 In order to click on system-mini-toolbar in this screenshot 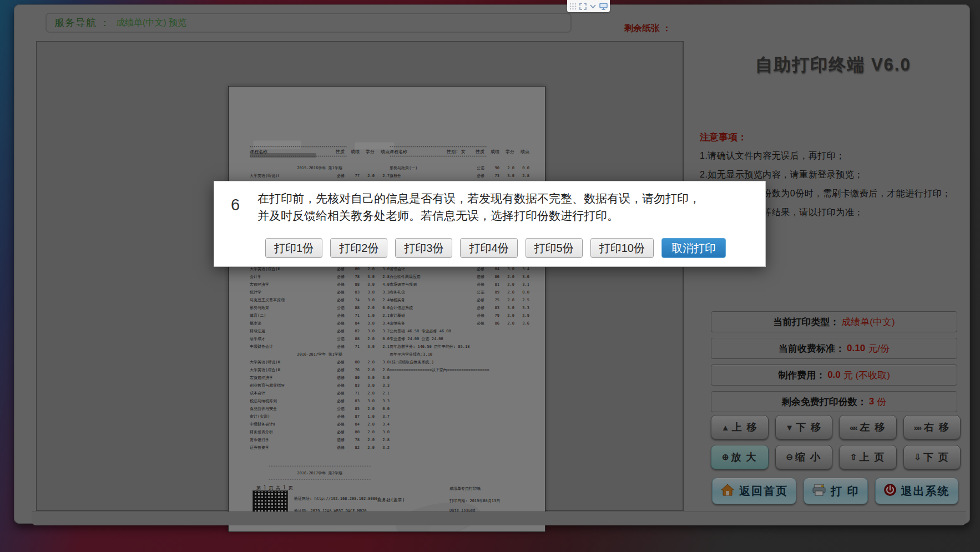, I will do `click(588, 6)`.